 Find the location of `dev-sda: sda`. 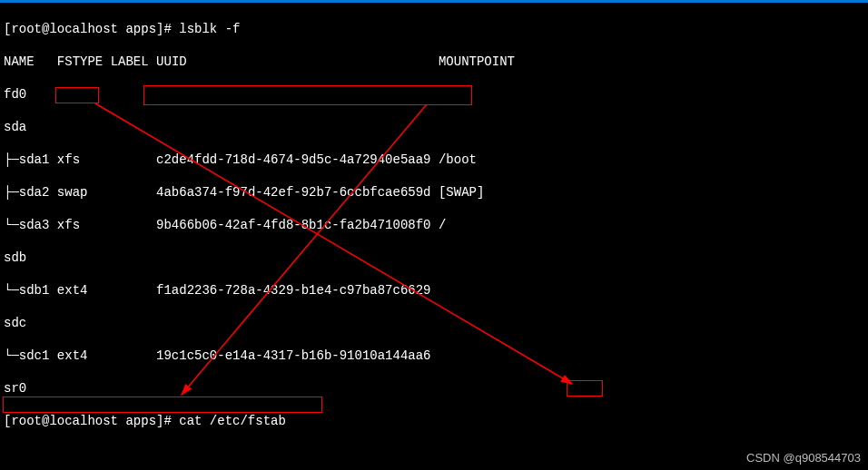

dev-sda: sda is located at coordinates (434, 127).